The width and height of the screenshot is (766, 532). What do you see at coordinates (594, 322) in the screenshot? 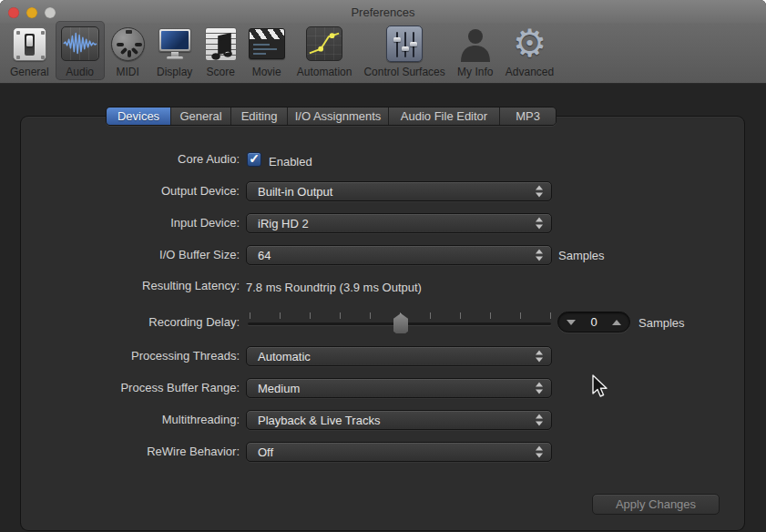
I see `recording-delay-value: 0` at bounding box center [594, 322].